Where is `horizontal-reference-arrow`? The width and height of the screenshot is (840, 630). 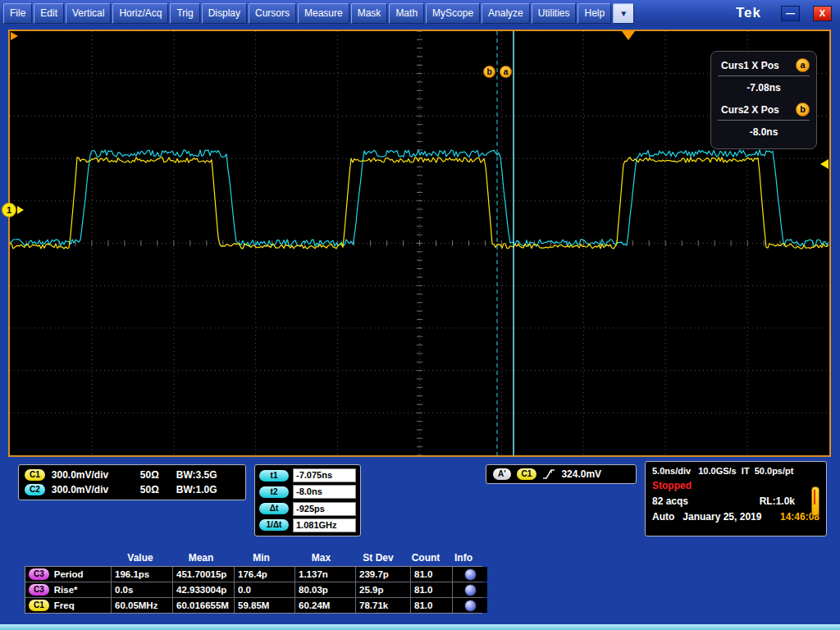
horizontal-reference-arrow is located at coordinates (15, 36).